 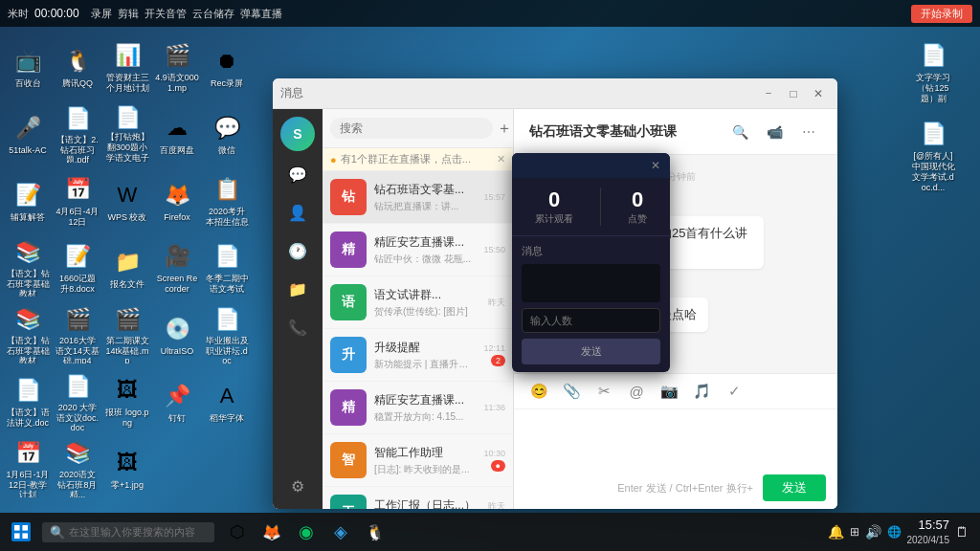 What do you see at coordinates (21, 532) in the screenshot?
I see `start-button` at bounding box center [21, 532].